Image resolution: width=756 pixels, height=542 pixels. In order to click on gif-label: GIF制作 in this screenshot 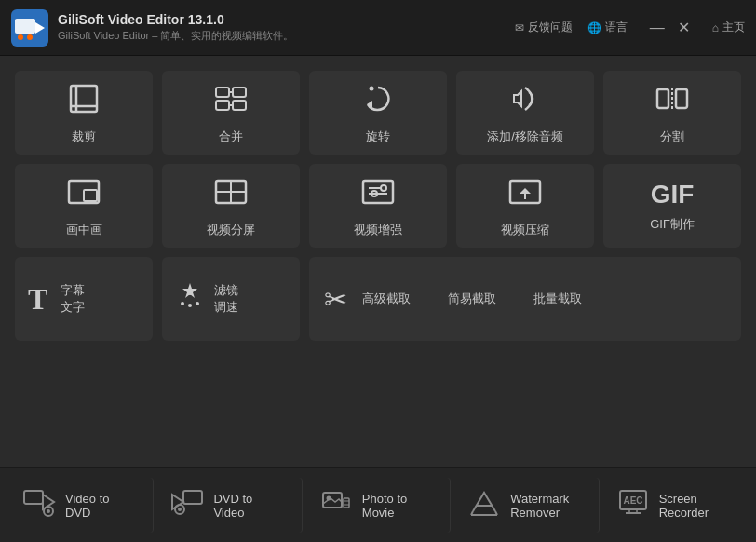, I will do `click(672, 225)`.